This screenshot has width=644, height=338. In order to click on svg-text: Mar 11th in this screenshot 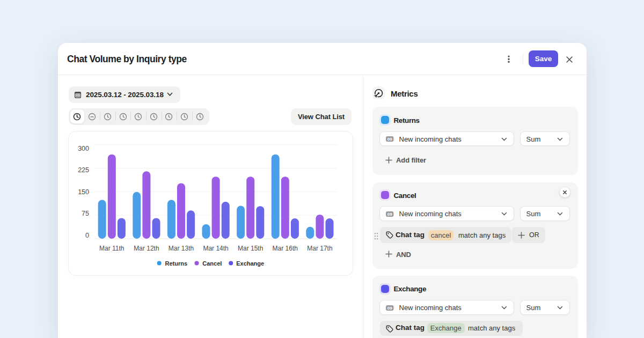, I will do `click(112, 248)`.